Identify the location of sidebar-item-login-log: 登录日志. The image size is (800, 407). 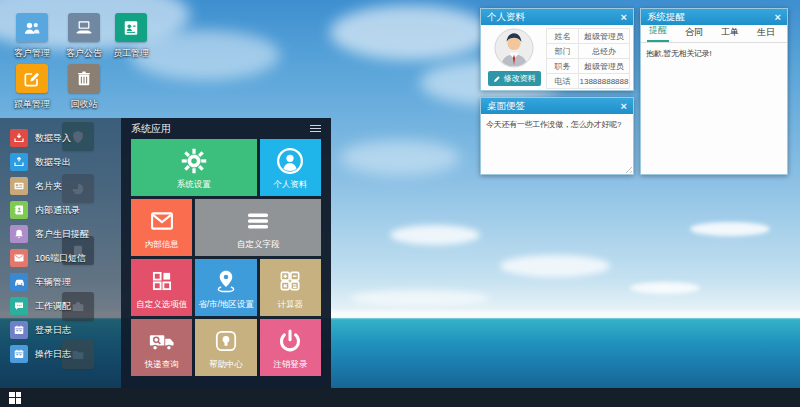
(60, 330).